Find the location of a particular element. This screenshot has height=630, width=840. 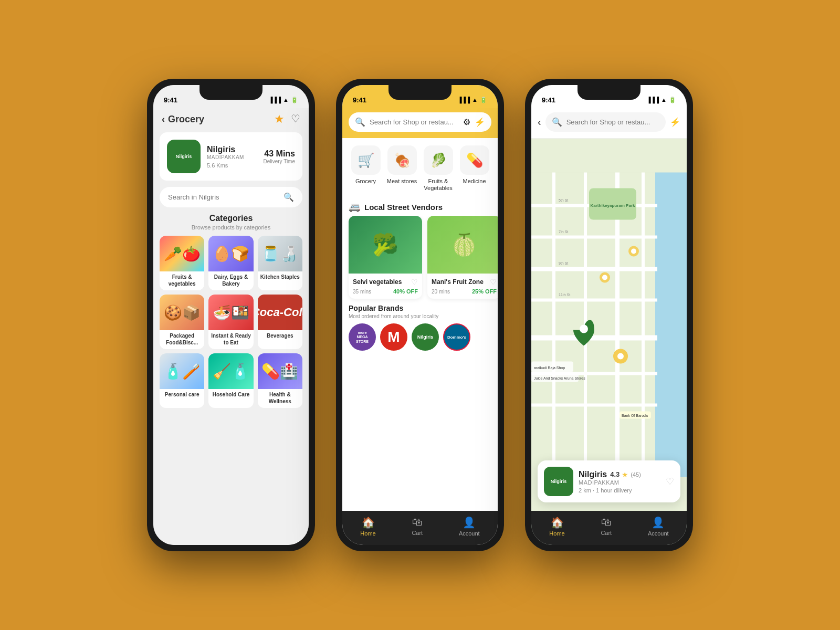

popup-meta: 2 km · 1 hour dilivery is located at coordinates (620, 490).